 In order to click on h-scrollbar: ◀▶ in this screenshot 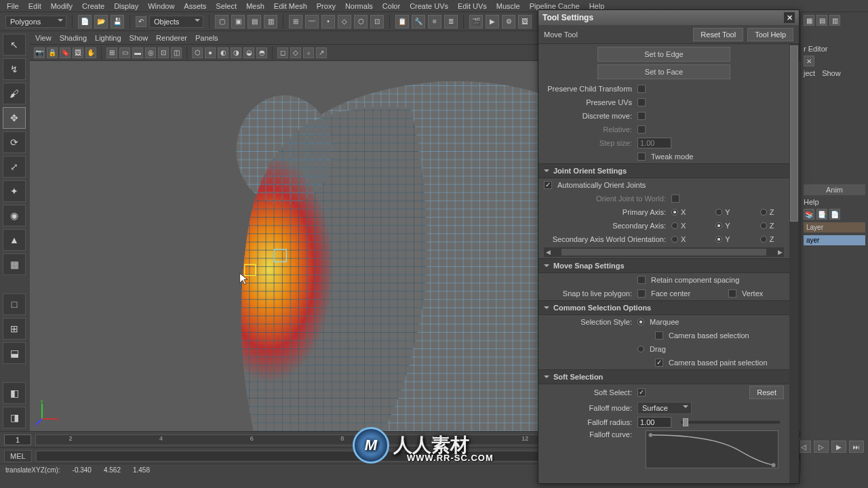, I will do `click(664, 252)`.